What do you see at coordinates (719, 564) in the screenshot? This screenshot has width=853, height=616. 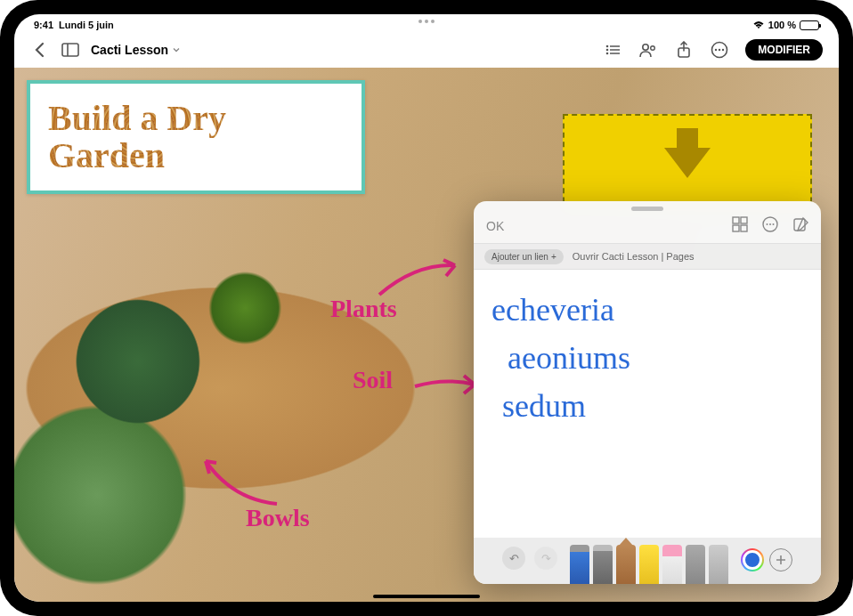 I see `ruler-tool` at bounding box center [719, 564].